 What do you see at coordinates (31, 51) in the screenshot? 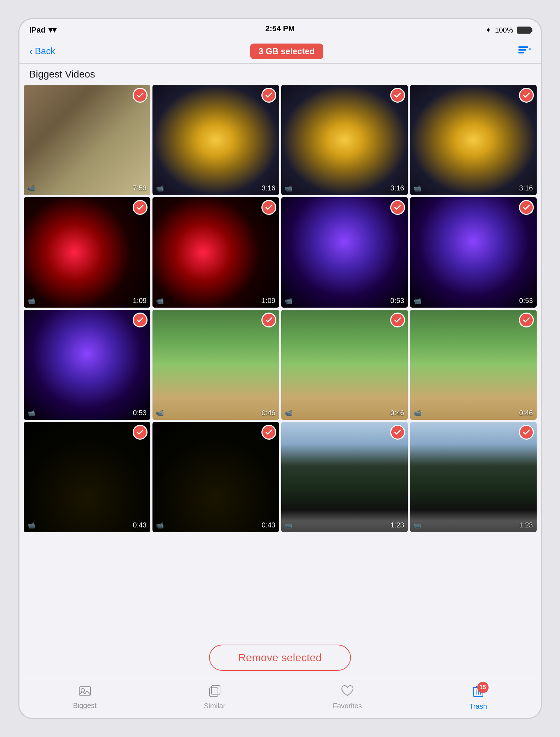
I see `back-chevron-icon: ‹` at bounding box center [31, 51].